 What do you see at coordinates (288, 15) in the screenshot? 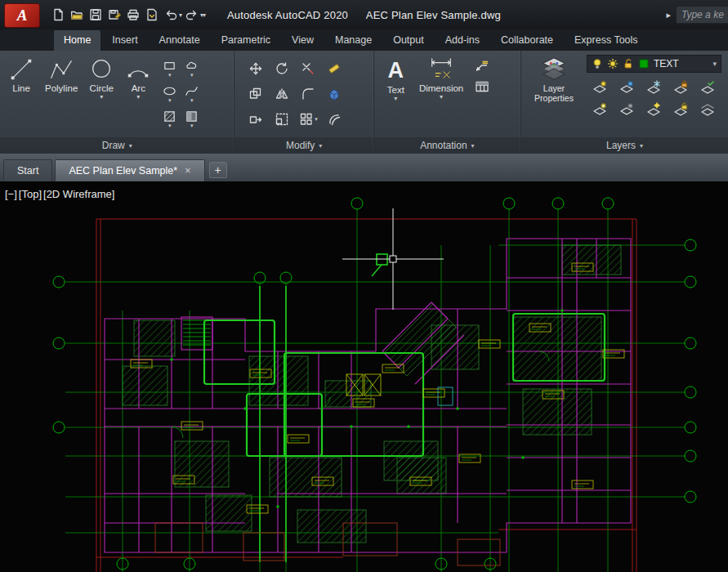
I see `app-title: Autodesk AutoCAD 2020` at bounding box center [288, 15].